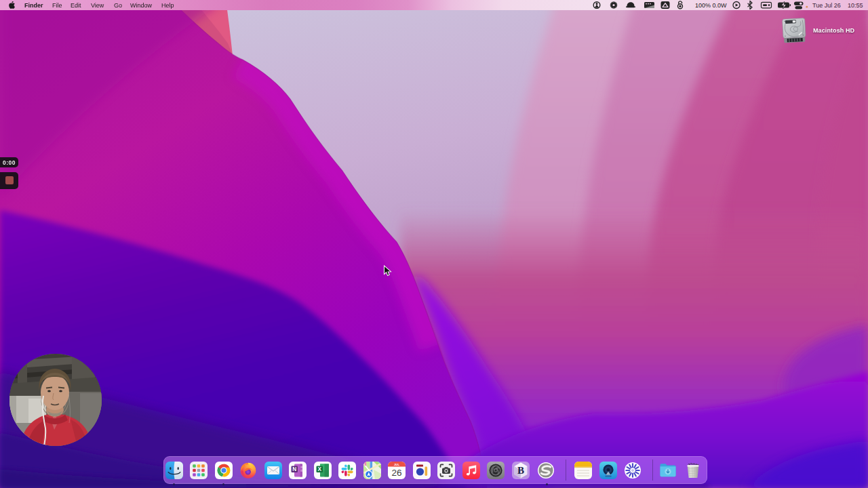  Describe the element at coordinates (711, 5) in the screenshot. I see `svg-text: 100% 0.0W` at that location.